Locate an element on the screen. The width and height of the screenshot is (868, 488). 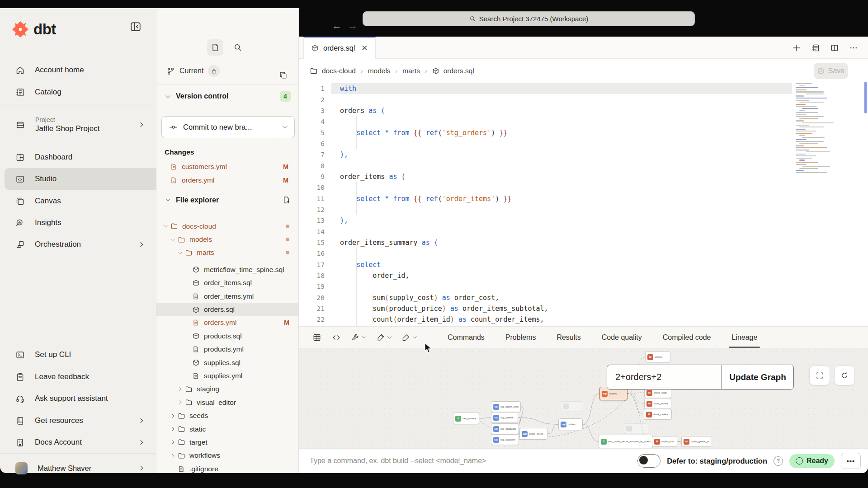
code-line-15: 15order_items_summary as ( is located at coordinates (583, 243).